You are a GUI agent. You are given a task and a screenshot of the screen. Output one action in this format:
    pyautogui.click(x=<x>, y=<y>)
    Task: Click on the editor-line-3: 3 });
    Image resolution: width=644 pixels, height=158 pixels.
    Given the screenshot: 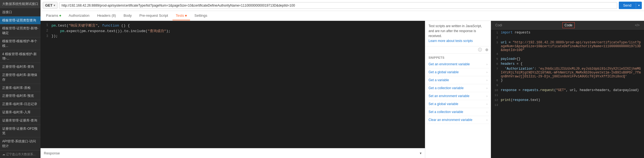 What is the action you would take?
    pyautogui.click(x=233, y=37)
    